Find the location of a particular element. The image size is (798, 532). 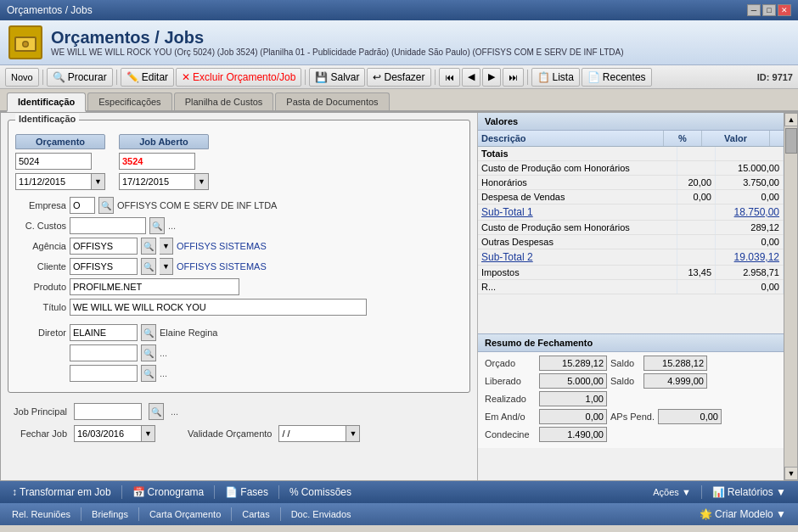

comissoes-icon: % is located at coordinates (294, 492).